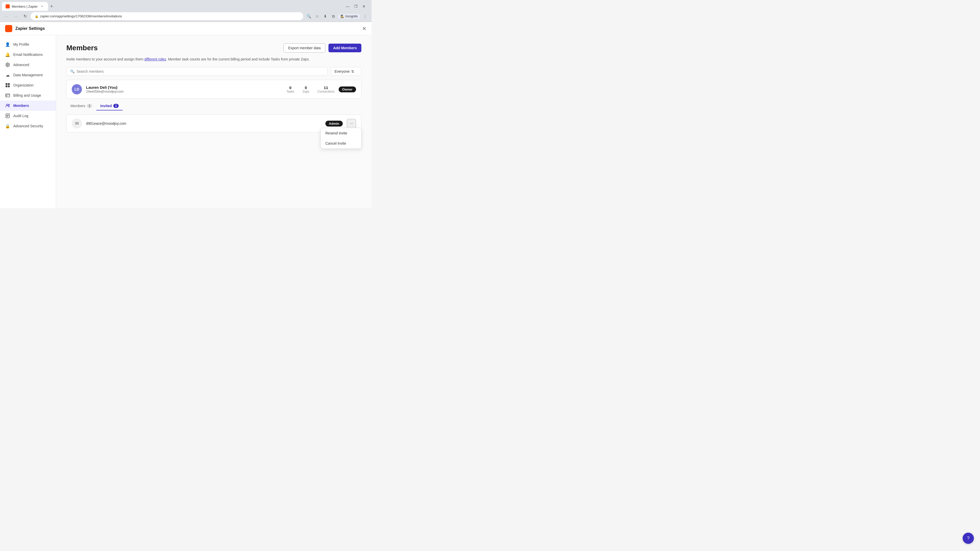 This screenshot has height=551, width=980. Describe the element at coordinates (186, 122) in the screenshot. I see `app-container: 👤 My Profile 🔔 Email Notifications Advan…` at that location.